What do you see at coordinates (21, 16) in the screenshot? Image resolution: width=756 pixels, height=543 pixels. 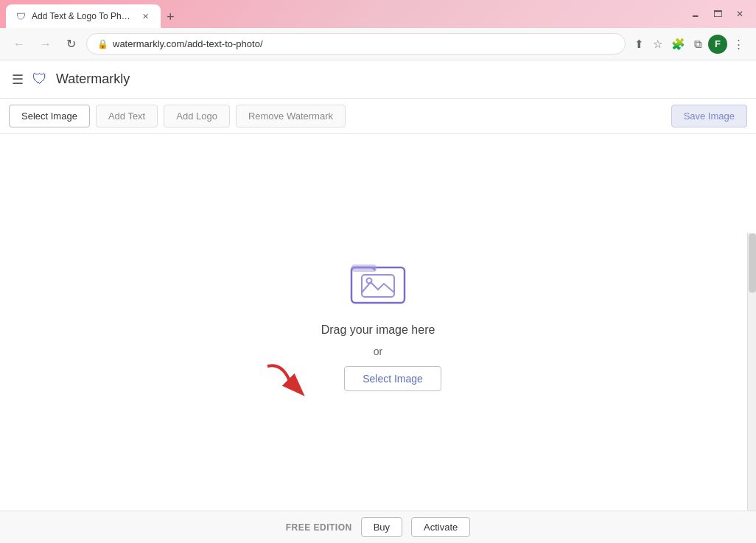 I see `tab-favicon: 🛡` at bounding box center [21, 16].